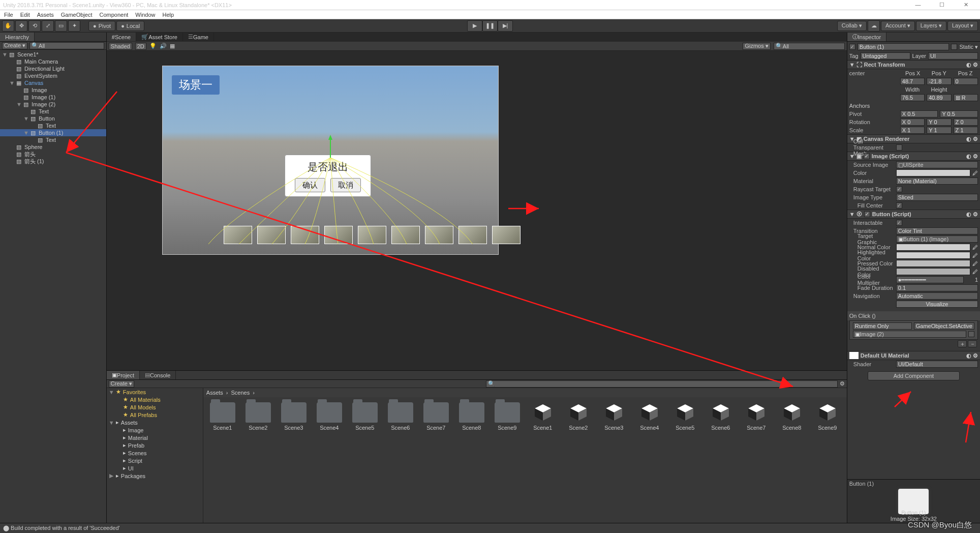 This screenshot has height=533, width=980. What do you see at coordinates (898, 26) in the screenshot?
I see `account-dropdown: Account ▾` at bounding box center [898, 26].